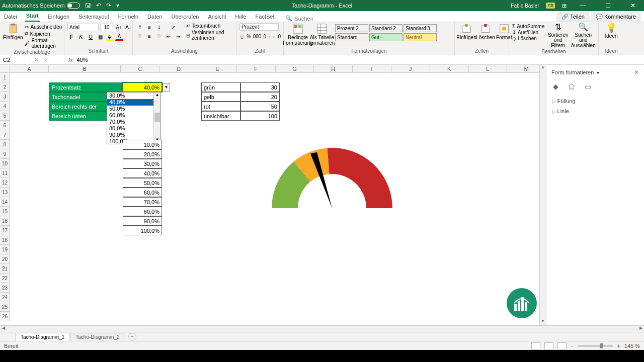  I want to click on ribbon-options-icon: ⊞, so click(565, 6).